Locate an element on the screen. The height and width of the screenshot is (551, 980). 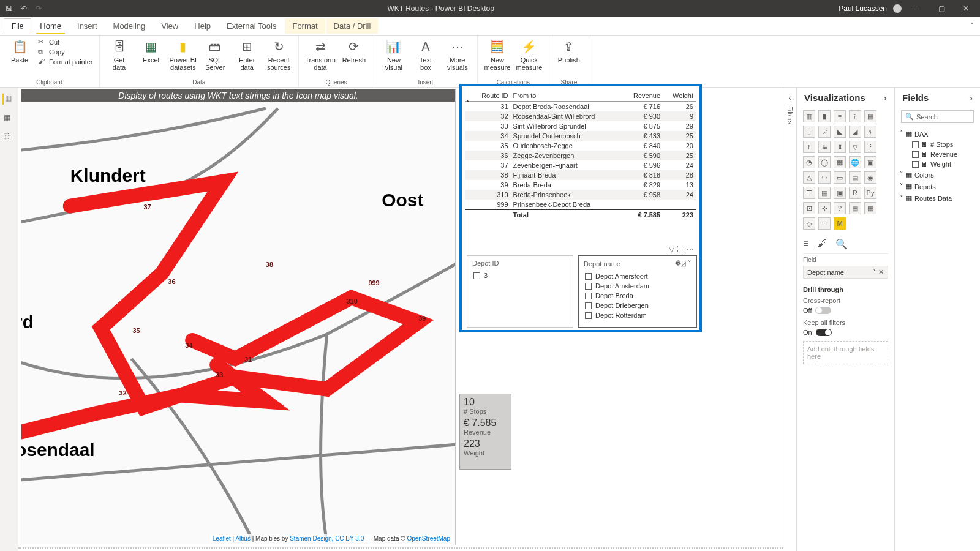
filters-pane-collapsed: ‹ Filters is located at coordinates (790, 320).